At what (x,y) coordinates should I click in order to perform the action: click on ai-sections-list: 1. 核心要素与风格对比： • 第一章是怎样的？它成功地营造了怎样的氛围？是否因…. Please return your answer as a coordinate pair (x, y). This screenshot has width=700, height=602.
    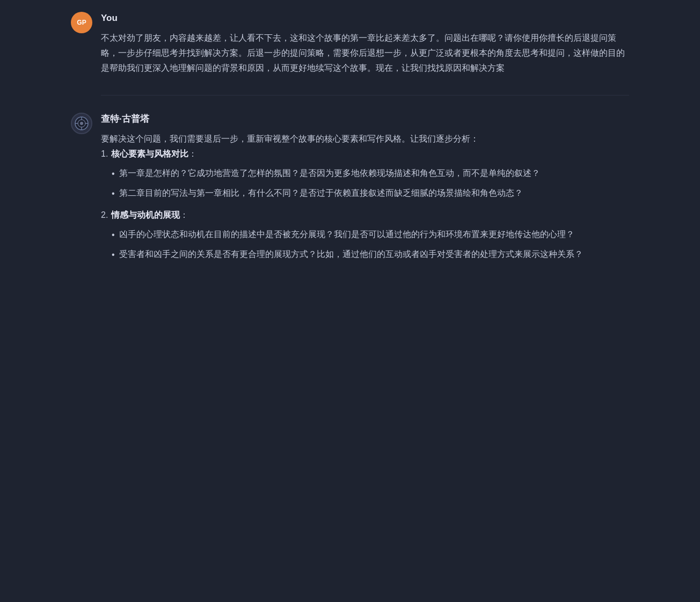
    Looking at the image, I should click on (365, 204).